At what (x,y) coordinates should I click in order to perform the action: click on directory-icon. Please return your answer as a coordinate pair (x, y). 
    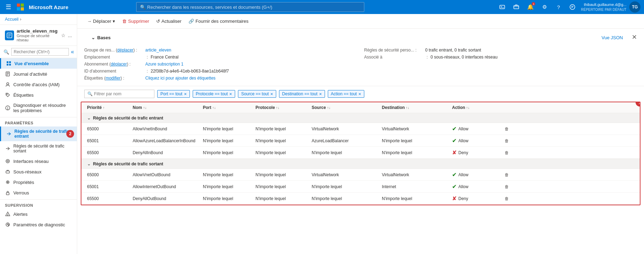
    Looking at the image, I should click on (516, 7).